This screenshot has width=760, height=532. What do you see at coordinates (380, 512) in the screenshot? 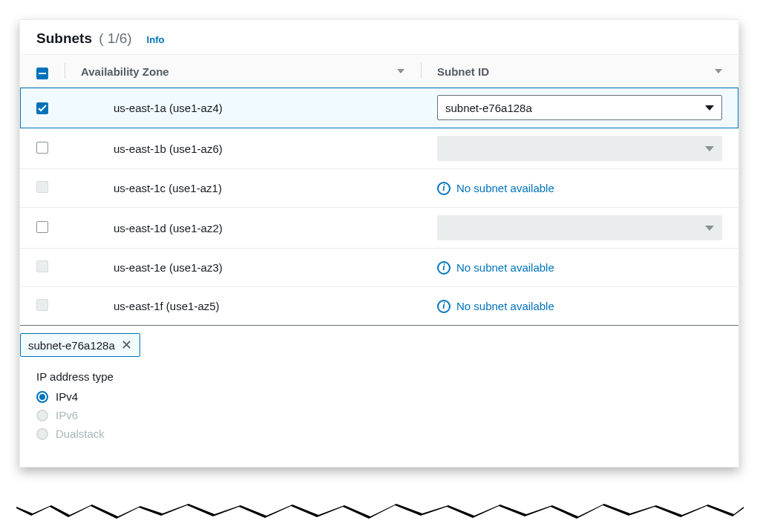
I see `torn-edge-decoration` at bounding box center [380, 512].